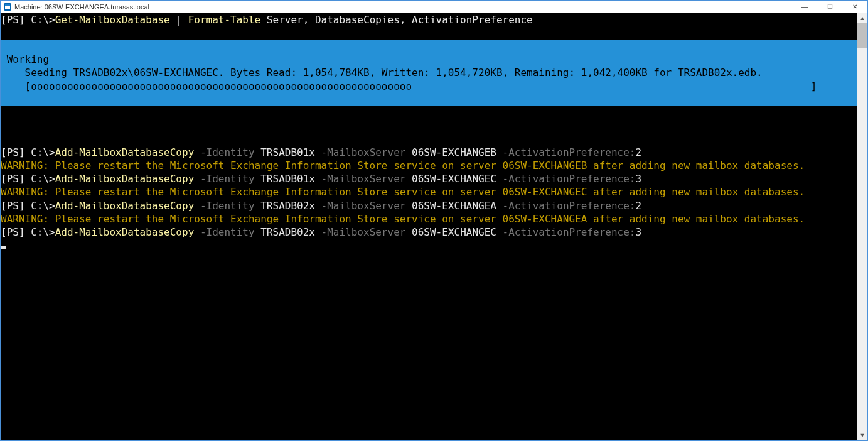 The height and width of the screenshot is (441, 868). What do you see at coordinates (429, 73) in the screenshot?
I see `progress-panel: Working Seeding TRSADB02x\06SW-EXCHANGEC…` at bounding box center [429, 73].